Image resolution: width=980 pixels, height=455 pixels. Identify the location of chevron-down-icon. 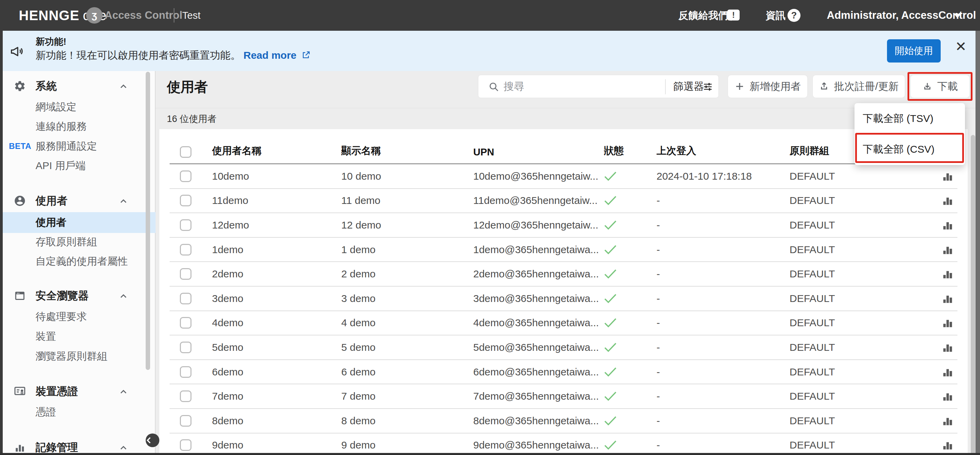
(958, 16).